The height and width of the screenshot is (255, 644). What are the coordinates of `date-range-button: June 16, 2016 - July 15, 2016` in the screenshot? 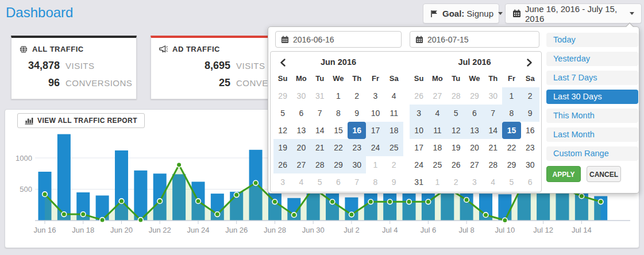 It's located at (573, 14).